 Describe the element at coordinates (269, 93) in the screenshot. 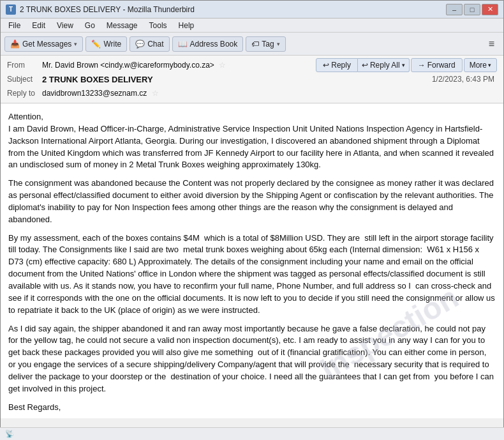

I see `reply-to-value: davidbrown13233@seznam.cz ☆` at that location.